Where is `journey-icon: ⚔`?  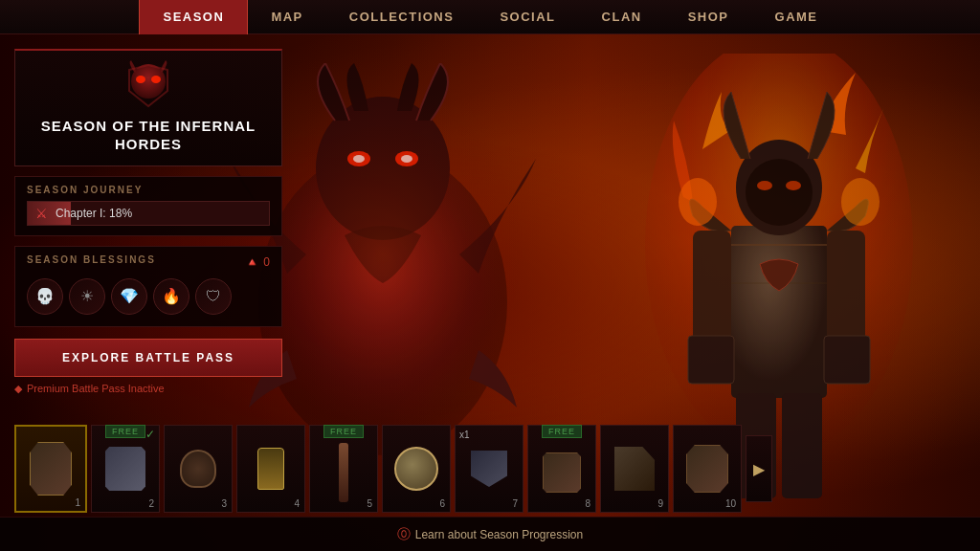 journey-icon: ⚔ is located at coordinates (42, 213).